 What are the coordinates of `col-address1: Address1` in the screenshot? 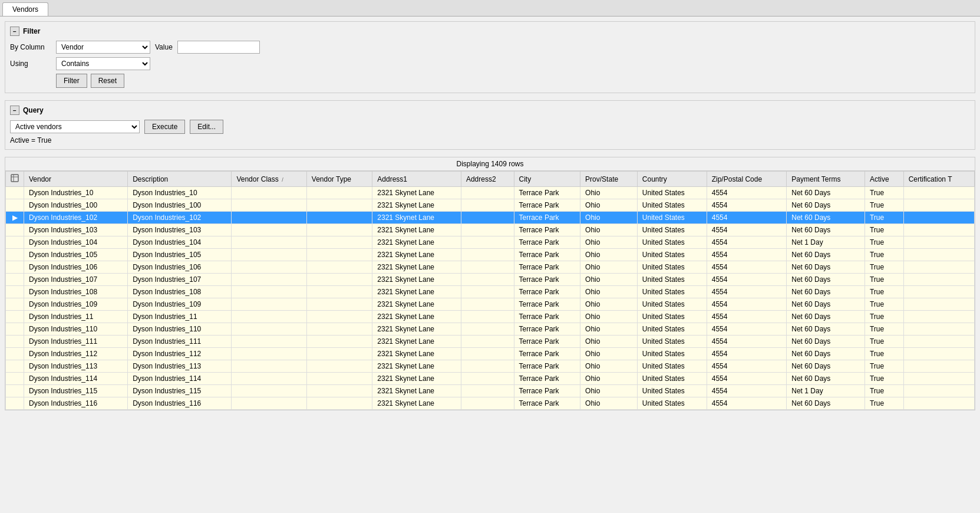 It's located at (417, 179).